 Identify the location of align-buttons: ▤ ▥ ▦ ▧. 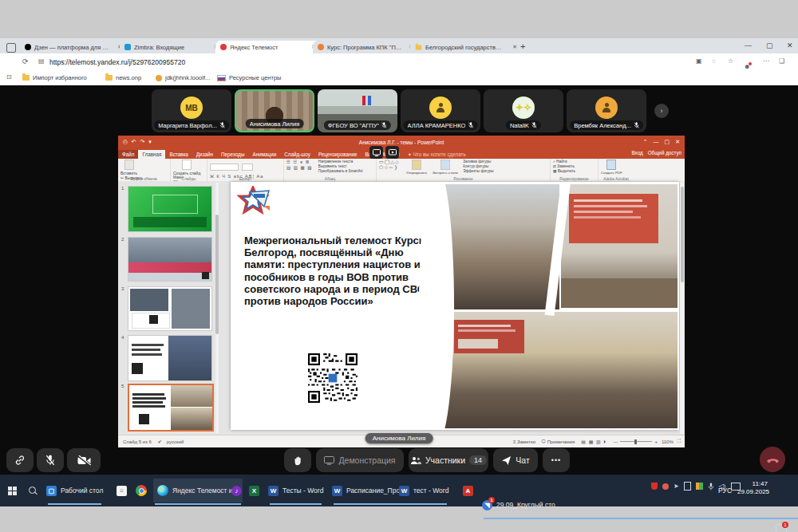
(299, 167).